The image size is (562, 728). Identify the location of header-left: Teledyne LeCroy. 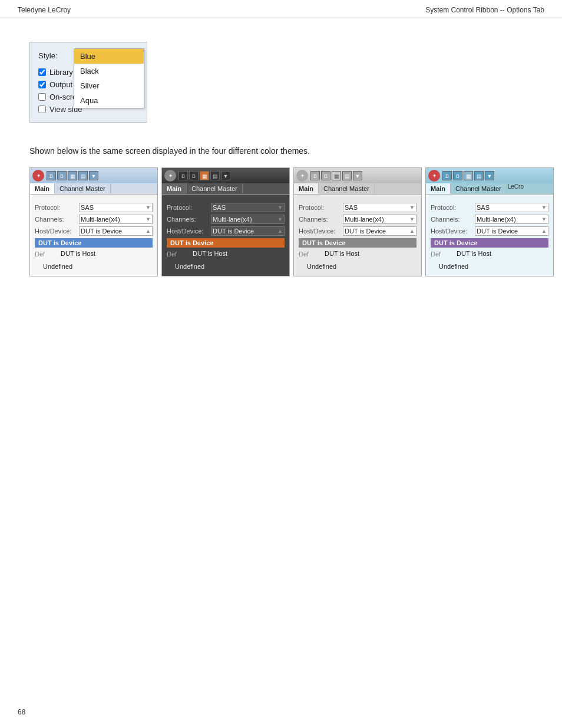
(44, 10).